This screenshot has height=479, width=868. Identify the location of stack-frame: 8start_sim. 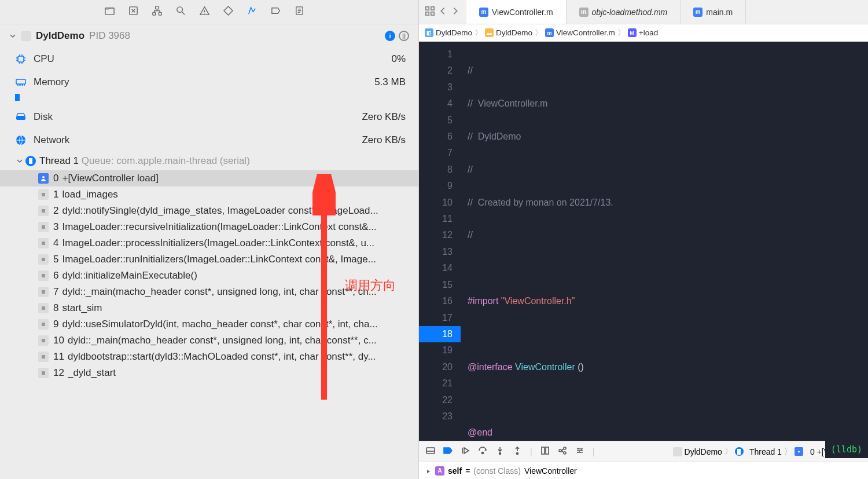
(209, 308).